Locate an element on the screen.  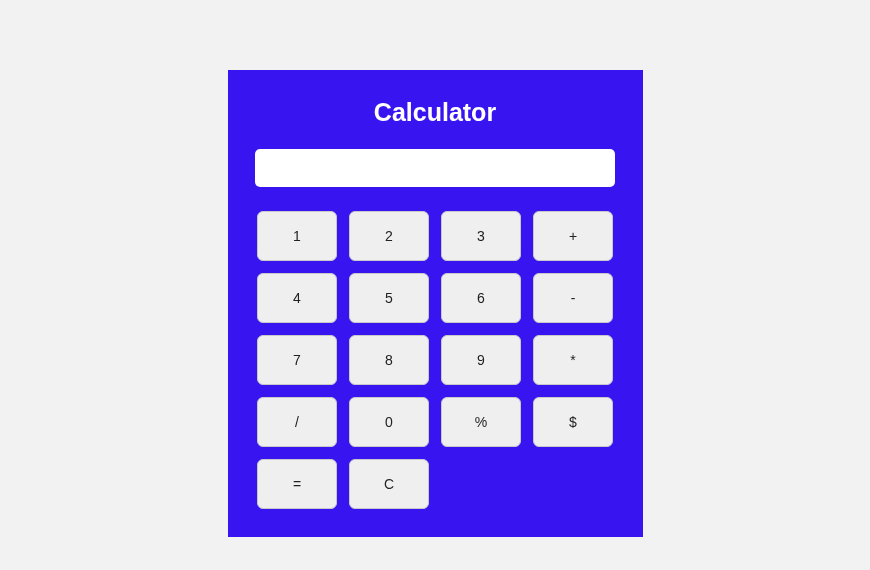
key-clear: C is located at coordinates (389, 484).